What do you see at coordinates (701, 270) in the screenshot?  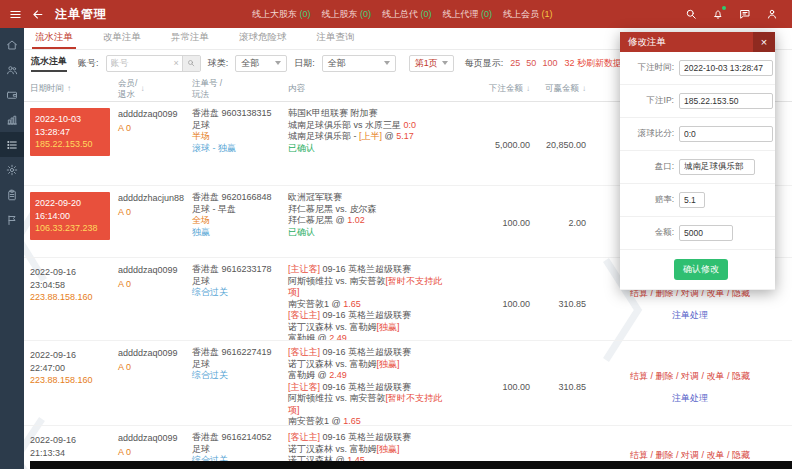 I see `confirm-modify-button: 确认修改` at bounding box center [701, 270].